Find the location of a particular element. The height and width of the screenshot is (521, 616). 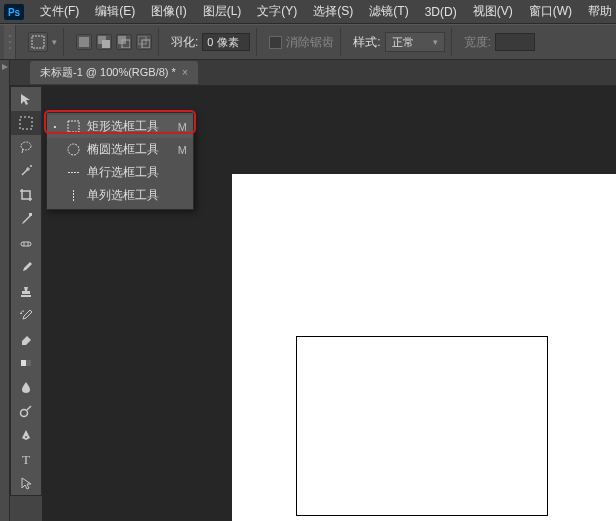

menu-help: 帮助 is located at coordinates (598, 12).